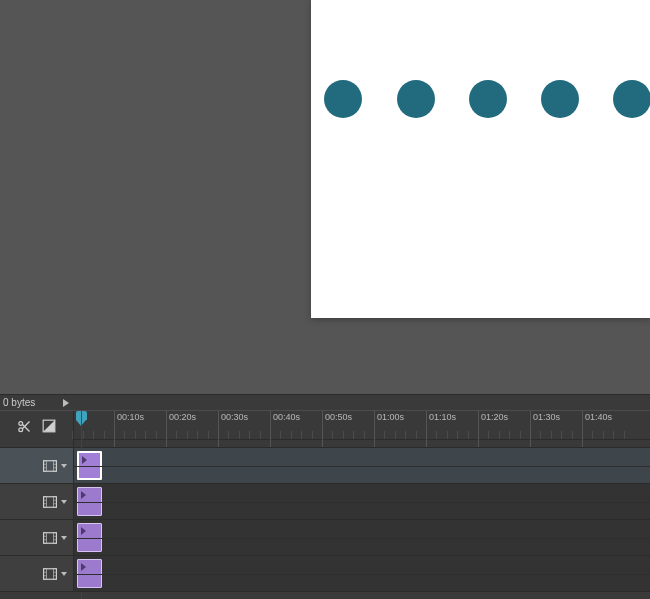 The width and height of the screenshot is (650, 599). I want to click on status-bytes: 0 bytes, so click(18, 402).